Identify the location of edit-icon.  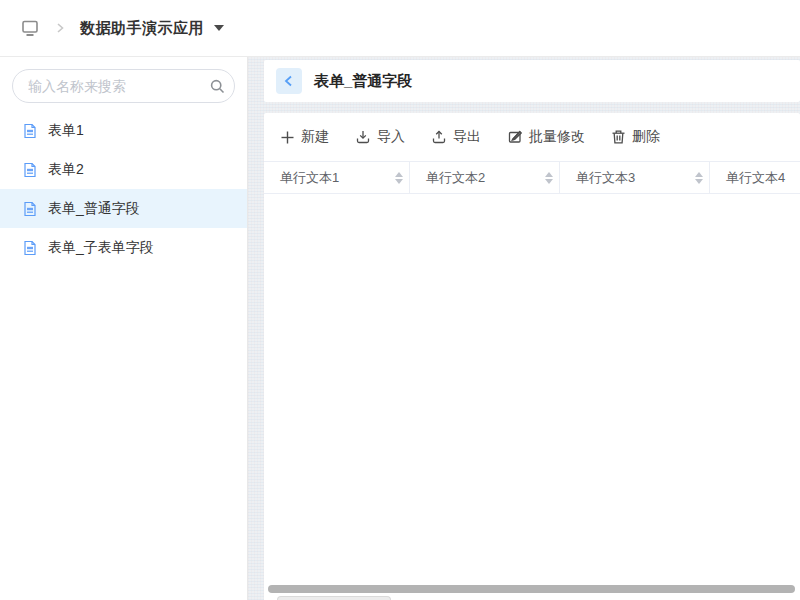
(515, 137).